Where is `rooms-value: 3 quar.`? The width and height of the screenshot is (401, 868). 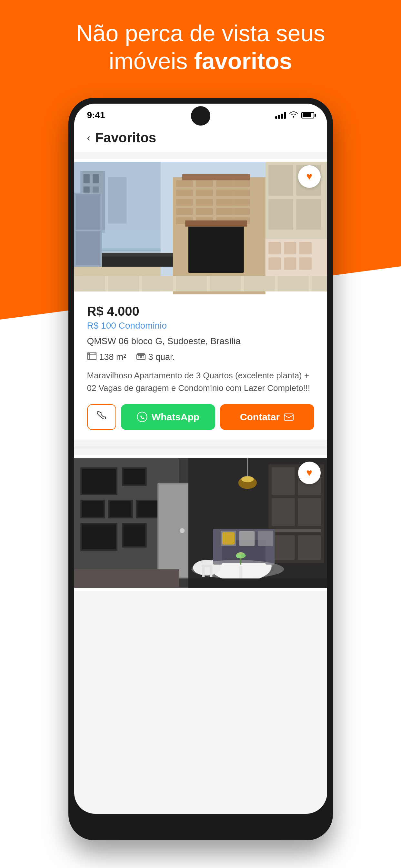
rooms-value: 3 quar. is located at coordinates (162, 357).